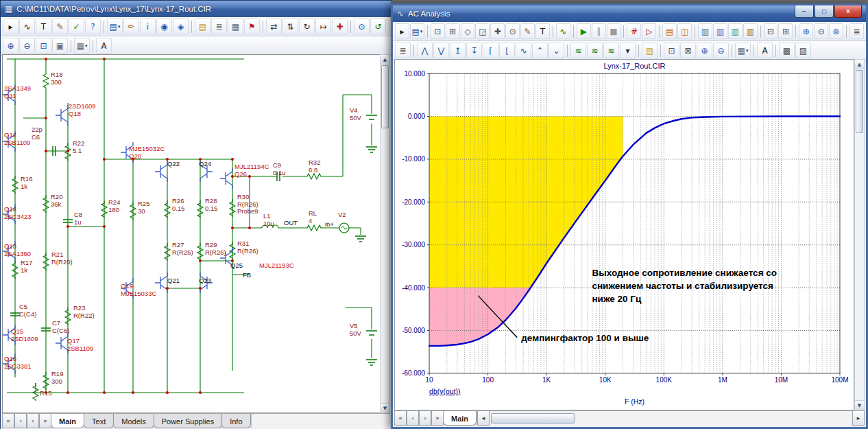 The height and width of the screenshot is (429, 868). What do you see at coordinates (735, 32) in the screenshot?
I see `ruler-button: ▥` at bounding box center [735, 32].